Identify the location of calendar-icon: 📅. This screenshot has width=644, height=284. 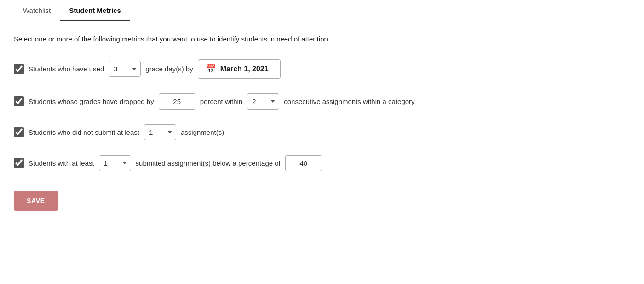
(211, 69).